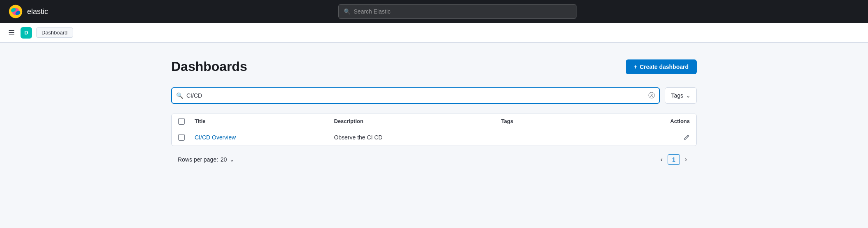 The height and width of the screenshot is (228, 868). What do you see at coordinates (434, 96) in the screenshot?
I see `search-row: 🔍 ⓧ Tags ⌄` at bounding box center [434, 96].